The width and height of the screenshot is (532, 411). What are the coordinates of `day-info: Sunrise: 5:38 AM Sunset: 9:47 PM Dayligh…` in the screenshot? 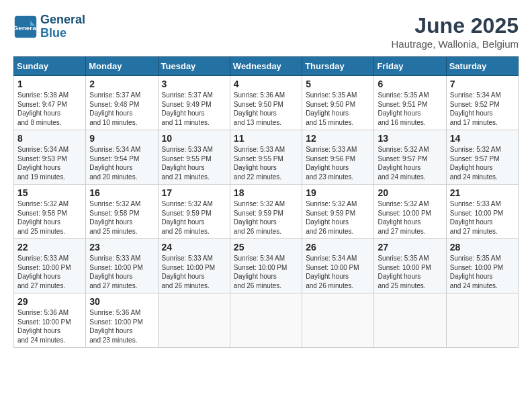 It's located at (50, 109).